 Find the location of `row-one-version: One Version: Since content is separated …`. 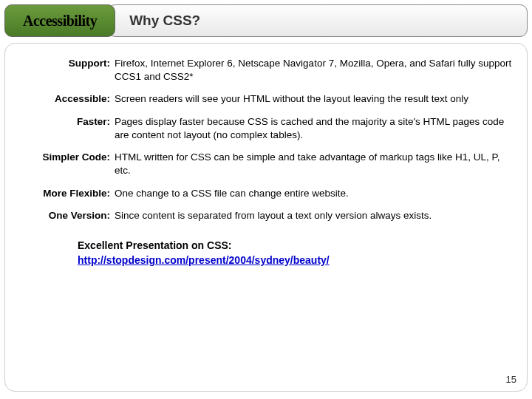

row-one-version: One Version: Since content is separated … is located at coordinates (266, 216).